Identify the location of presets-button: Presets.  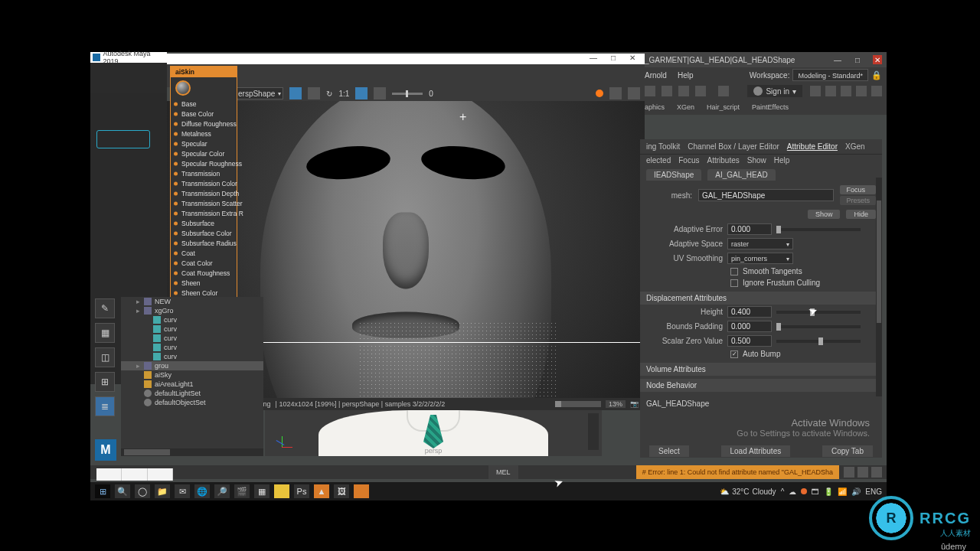
(858, 201).